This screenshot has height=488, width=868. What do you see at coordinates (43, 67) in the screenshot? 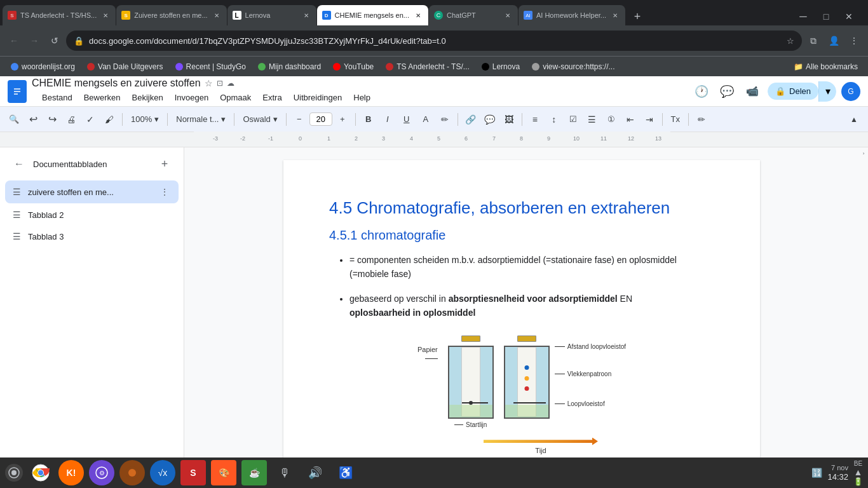
I see `bookmark-woordenlijst: woordenlijst.org` at bounding box center [43, 67].